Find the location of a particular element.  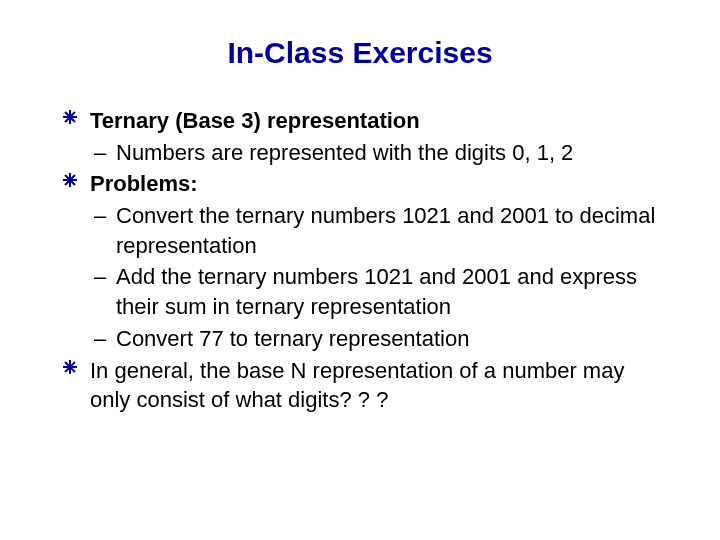

sub-bullet-item: Convert the ternary numbers 1021 and 200… is located at coordinates (360, 230).